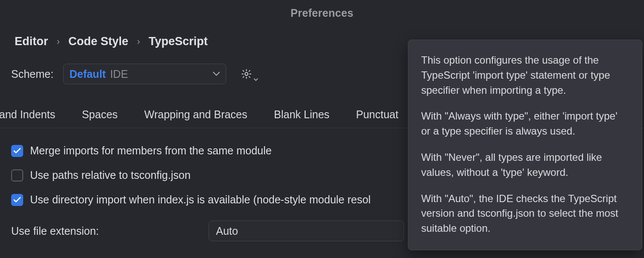 The width and height of the screenshot is (644, 258). I want to click on breadcrumb-codestyle: Code Style, so click(98, 41).